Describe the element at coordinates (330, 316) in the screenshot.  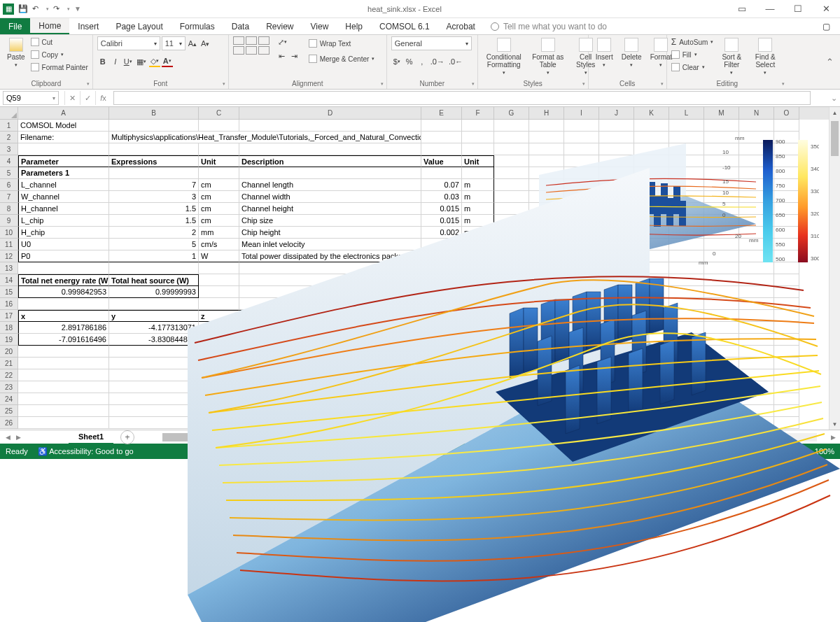
I see `cell: Value` at that location.